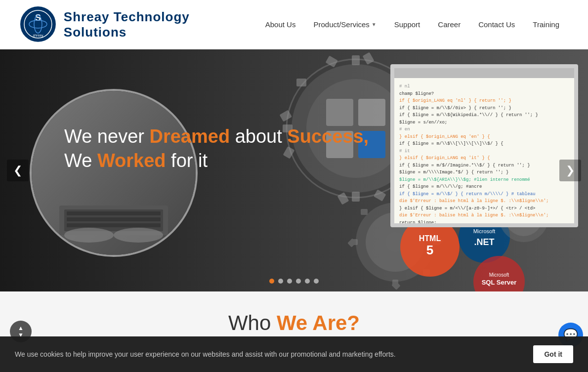 This screenshot has height=372, width=588. I want to click on svg-text: S, so click(38, 18).